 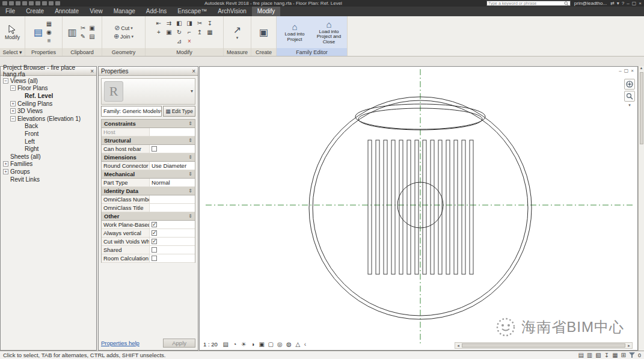 I want to click on save-icon, so click(x=11, y=4).